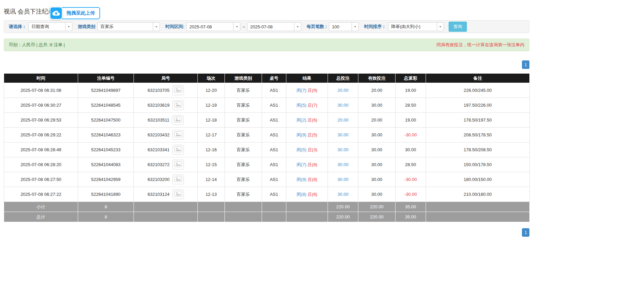 The height and width of the screenshot is (290, 644). What do you see at coordinates (213, 27) in the screenshot?
I see `date-from-select: 2025-07-08 ▼` at bounding box center [213, 27].